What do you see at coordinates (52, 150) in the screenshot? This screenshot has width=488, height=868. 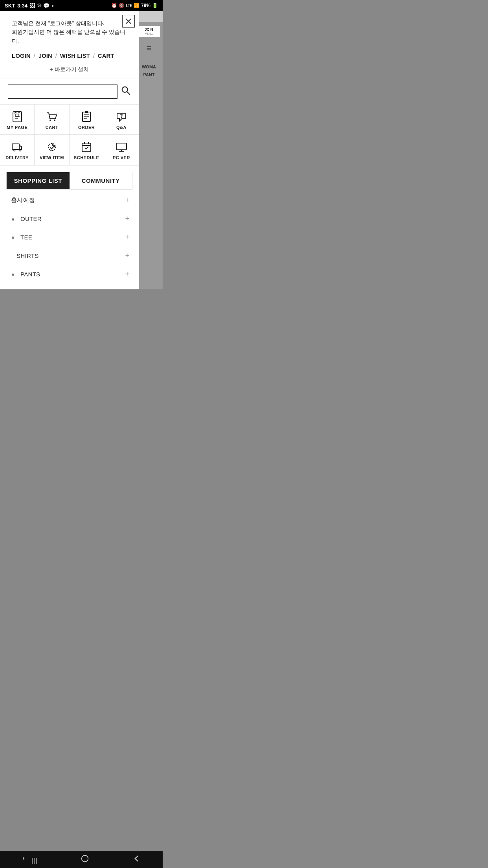 I see `viewitem-cell: VIEW ITEM` at bounding box center [52, 150].